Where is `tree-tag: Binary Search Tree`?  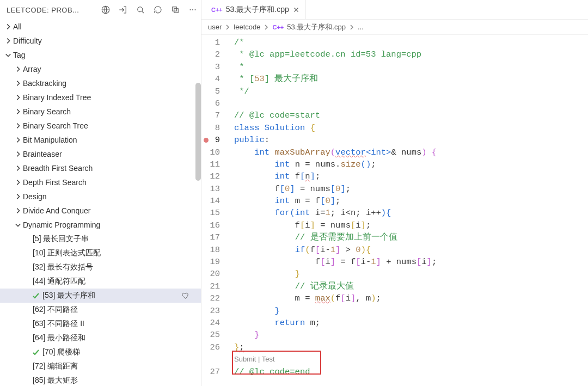 tree-tag: Binary Search Tree is located at coordinates (100, 126).